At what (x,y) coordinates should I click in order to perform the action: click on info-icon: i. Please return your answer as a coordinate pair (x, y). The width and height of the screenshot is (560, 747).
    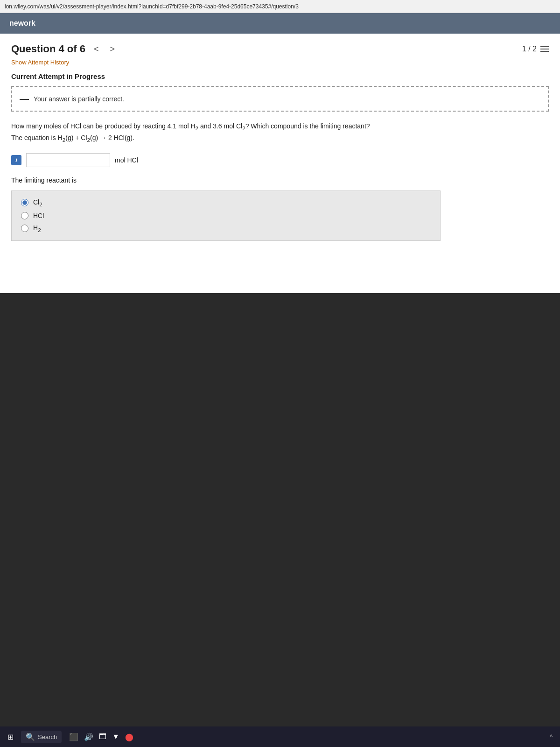
    Looking at the image, I should click on (16, 160).